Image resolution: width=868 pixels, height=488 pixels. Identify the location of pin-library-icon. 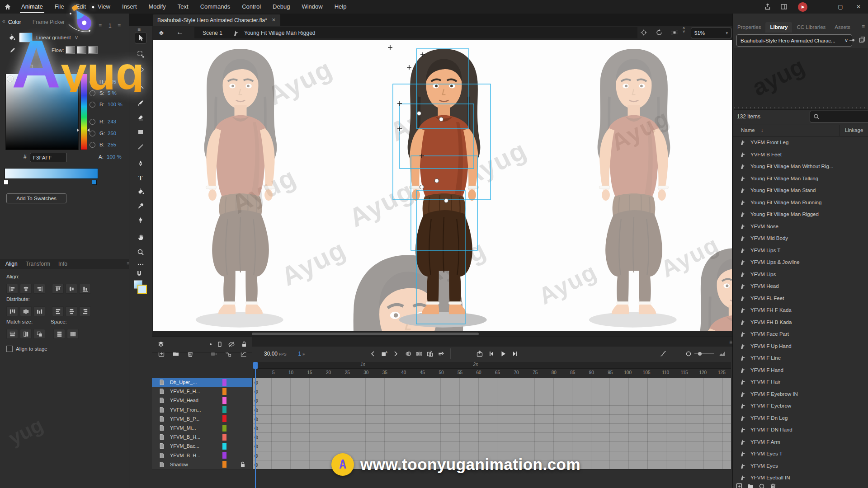
(852, 40).